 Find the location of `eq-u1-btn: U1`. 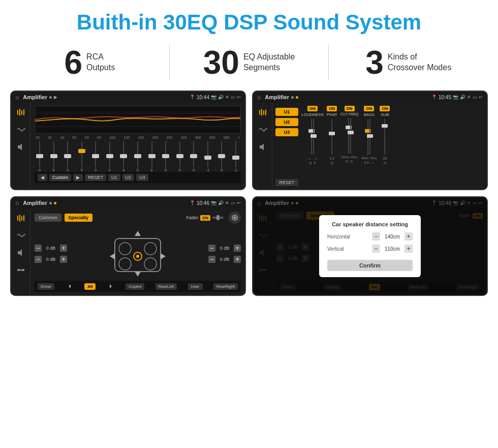

eq-u1-btn: U1 is located at coordinates (114, 177).